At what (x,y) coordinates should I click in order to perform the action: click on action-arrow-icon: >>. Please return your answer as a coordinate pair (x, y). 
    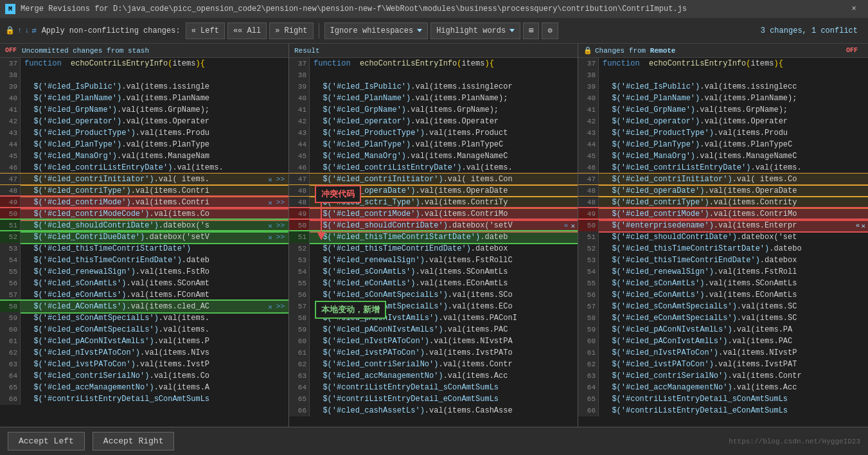
    Looking at the image, I should click on (280, 179).